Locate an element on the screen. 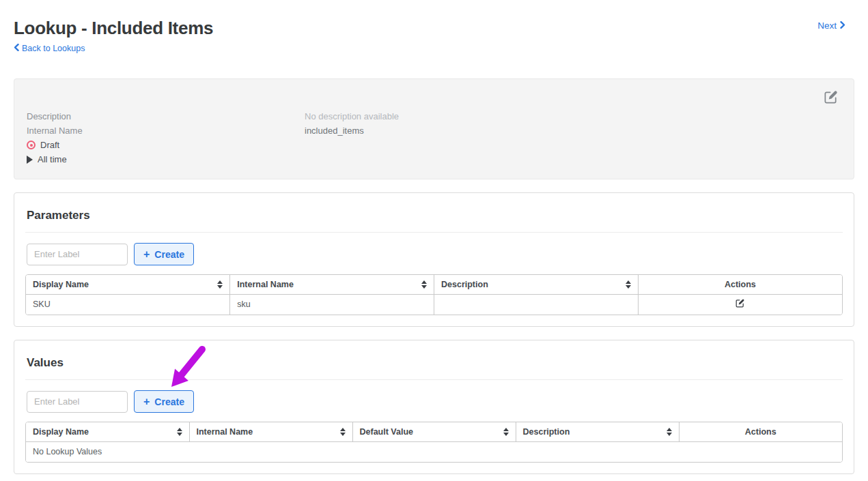 This screenshot has width=868, height=481. empty-values-message: No Lookup Values is located at coordinates (434, 452).